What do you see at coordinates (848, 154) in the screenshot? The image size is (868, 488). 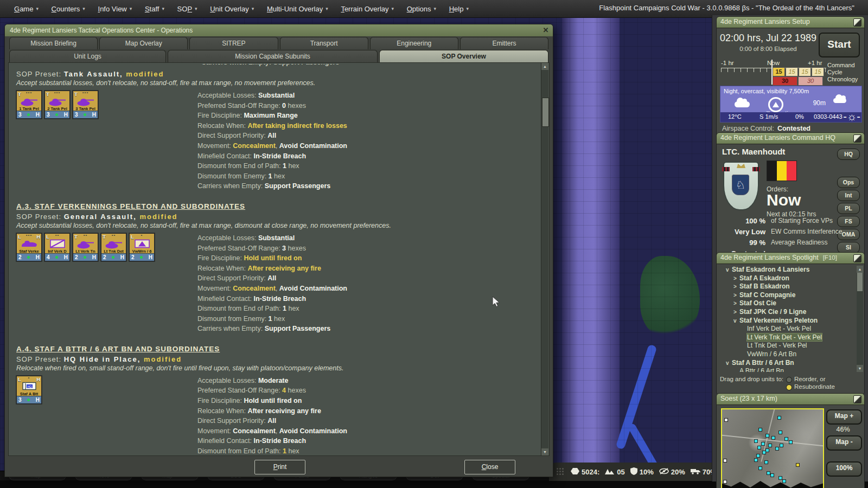 I see `hq-button: HQ` at bounding box center [848, 154].